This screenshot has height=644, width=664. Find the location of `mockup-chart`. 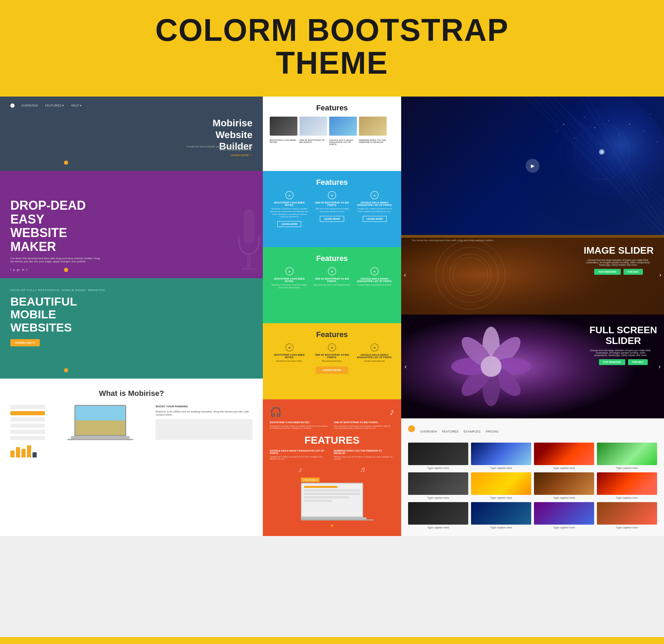

mockup-chart is located at coordinates (204, 429).